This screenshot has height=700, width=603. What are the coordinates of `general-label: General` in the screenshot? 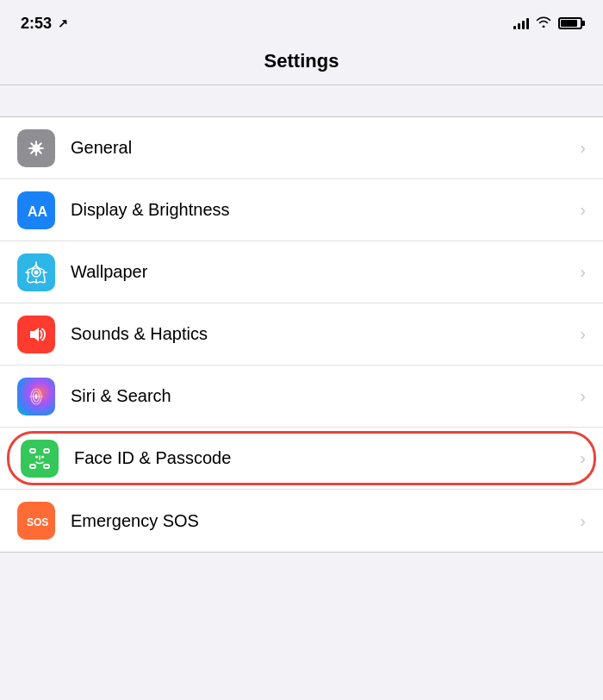 It's located at (322, 148).